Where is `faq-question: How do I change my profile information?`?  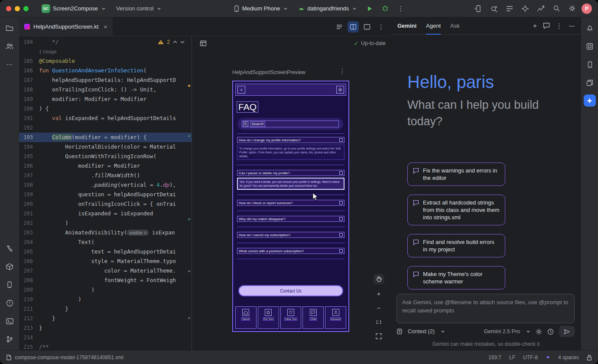 faq-question: How do I change my profile information? is located at coordinates (291, 140).